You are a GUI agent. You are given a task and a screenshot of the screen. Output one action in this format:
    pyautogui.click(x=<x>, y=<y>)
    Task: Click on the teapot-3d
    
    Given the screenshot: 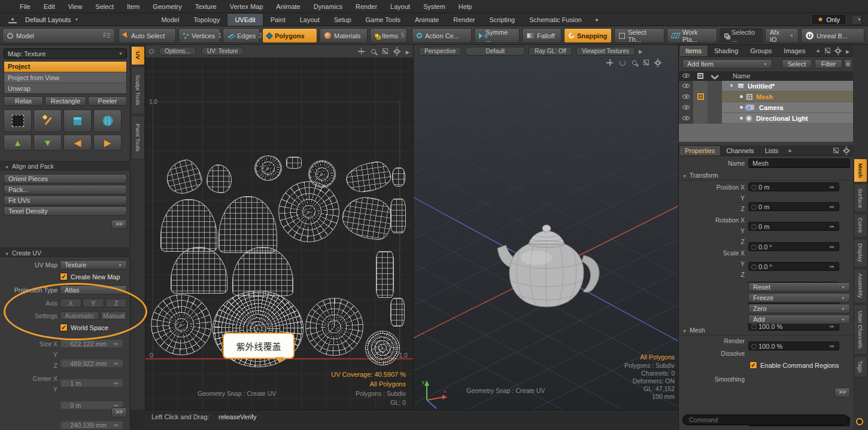 What is the action you would take?
    pyautogui.click(x=548, y=266)
    